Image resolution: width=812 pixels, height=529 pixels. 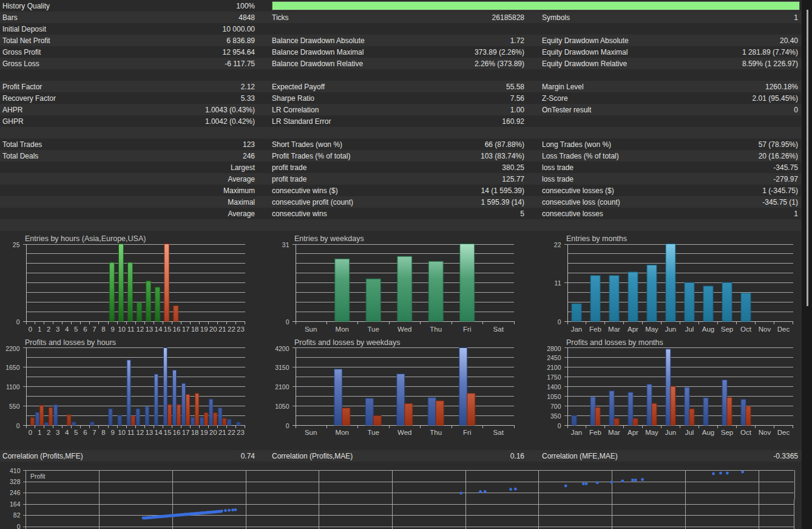 What do you see at coordinates (746, 329) in the screenshot?
I see `svg-text: Oct` at bounding box center [746, 329].